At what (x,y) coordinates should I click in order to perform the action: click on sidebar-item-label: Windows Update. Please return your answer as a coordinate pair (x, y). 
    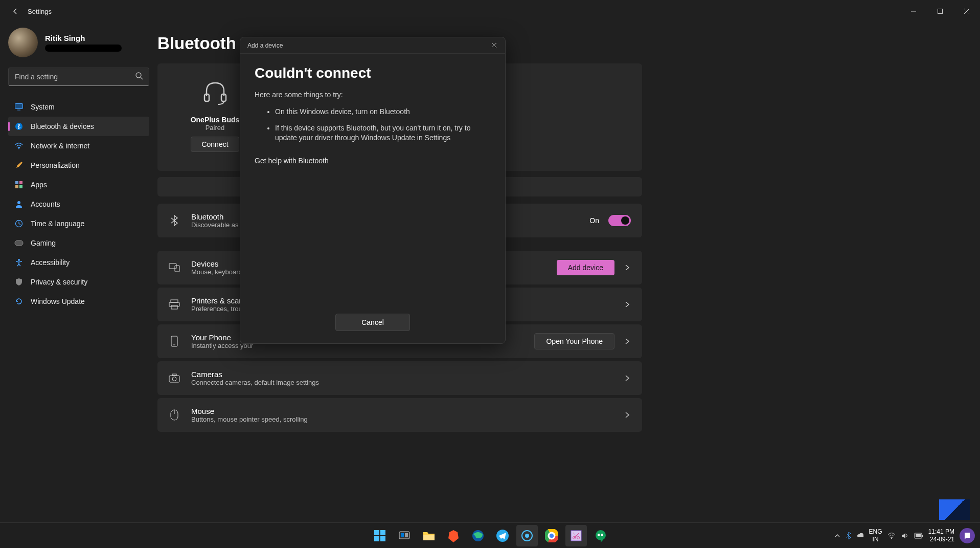
    Looking at the image, I should click on (58, 301).